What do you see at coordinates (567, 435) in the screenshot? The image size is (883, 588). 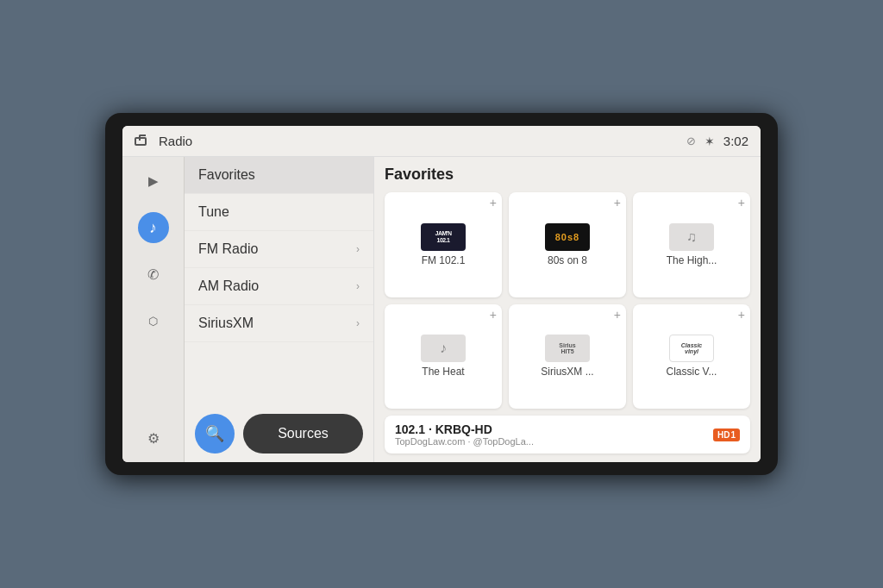 I see `now-playing-bar: 102.1 · KRBQ-HD TopDogLaw.com · @TopDogL…` at bounding box center [567, 435].